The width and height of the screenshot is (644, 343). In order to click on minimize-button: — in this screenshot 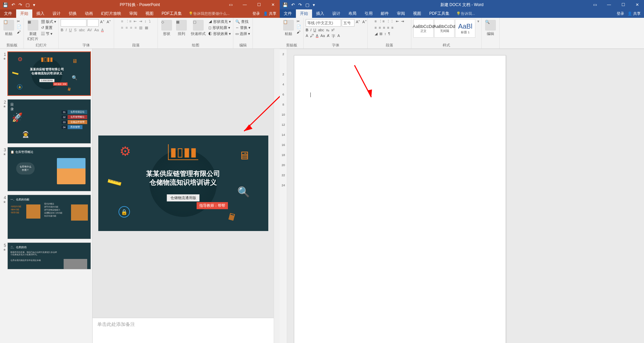, I will do `click(609, 5)`.